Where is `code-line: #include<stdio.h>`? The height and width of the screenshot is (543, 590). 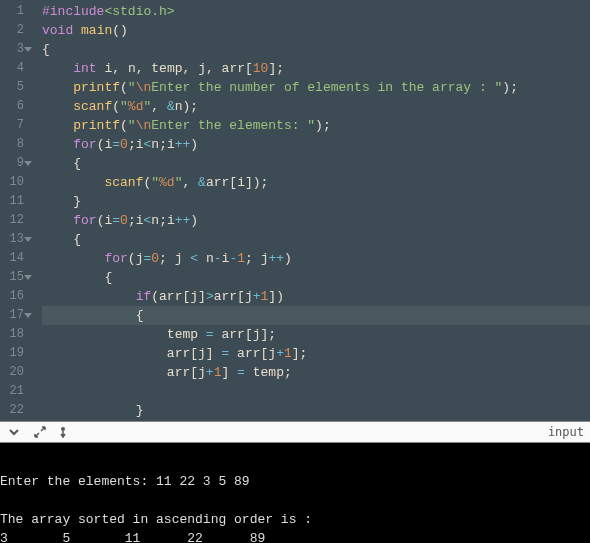 code-line: #include<stdio.h> is located at coordinates (316, 12).